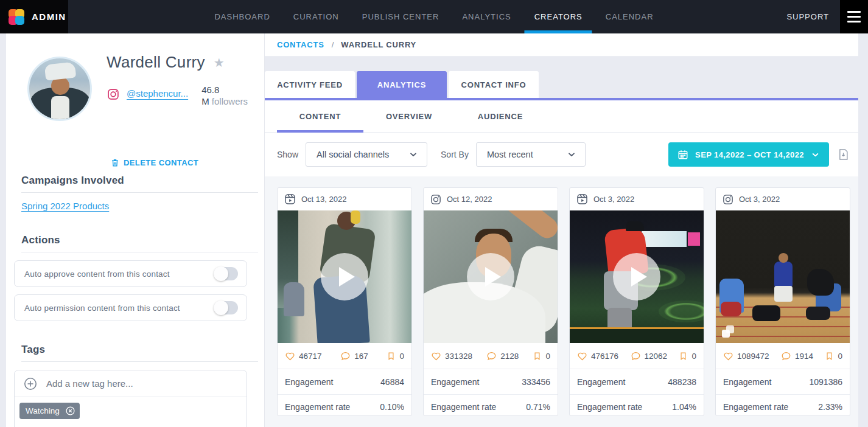 This screenshot has height=427, width=868. Describe the element at coordinates (494, 85) in the screenshot. I see `tab-contact-info: CONTACT INFO` at that location.